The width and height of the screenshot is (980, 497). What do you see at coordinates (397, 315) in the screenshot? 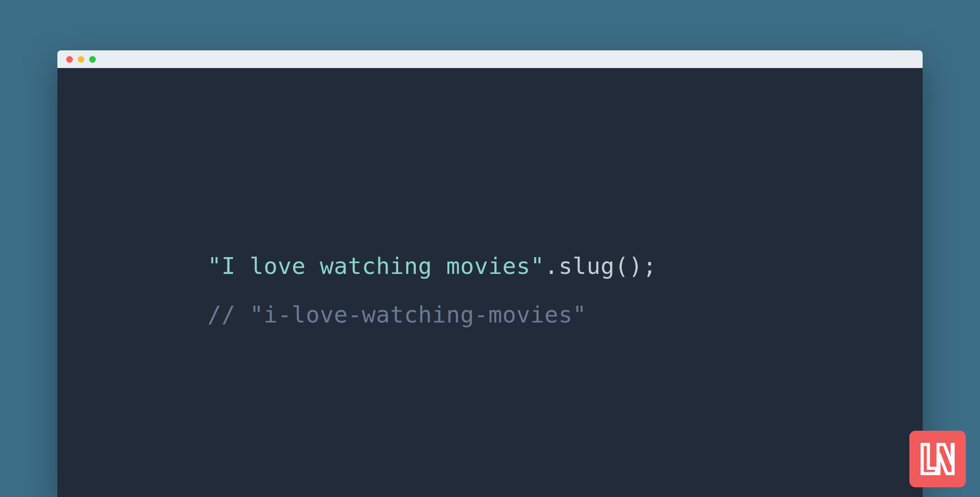
I see `comment: // "i-love-watching-movies"` at bounding box center [397, 315].